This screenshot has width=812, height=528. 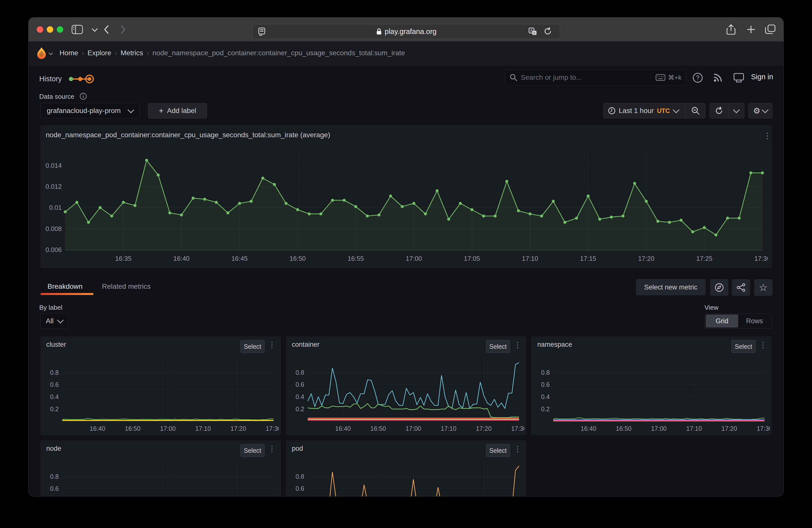 What do you see at coordinates (132, 53) in the screenshot?
I see `breadcrumb-metrics: Metrics` at bounding box center [132, 53].